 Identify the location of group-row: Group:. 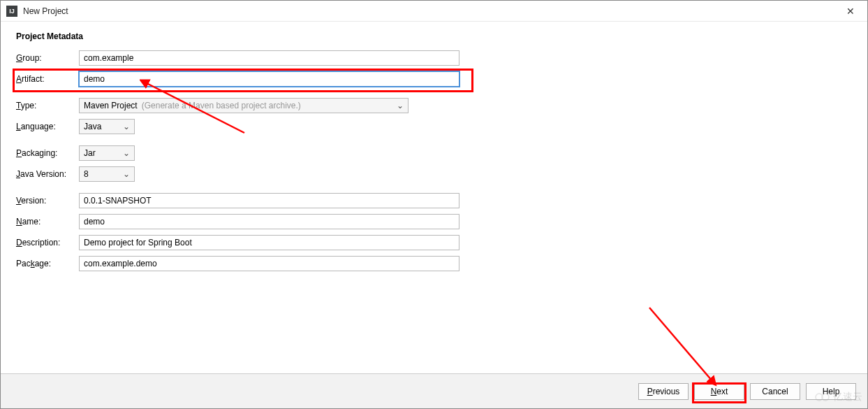
(434, 58).